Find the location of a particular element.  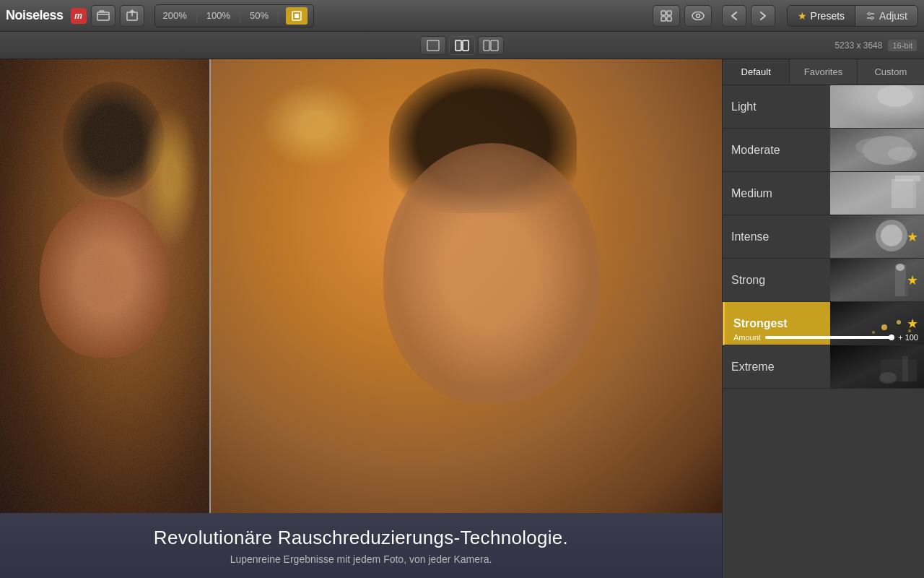

sliders-icon is located at coordinates (871, 16).